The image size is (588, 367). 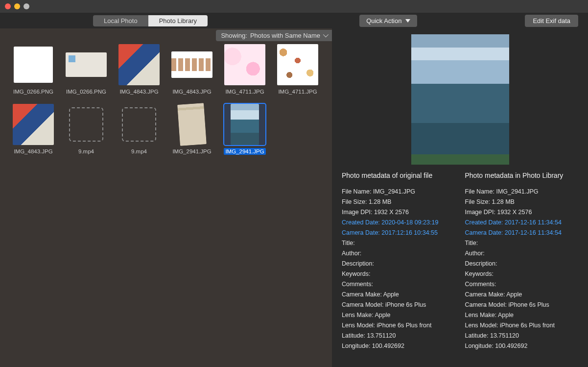 What do you see at coordinates (399, 222) in the screenshot?
I see `metadata-row: Created Date: 2020-04-18 09:23:19` at bounding box center [399, 222].